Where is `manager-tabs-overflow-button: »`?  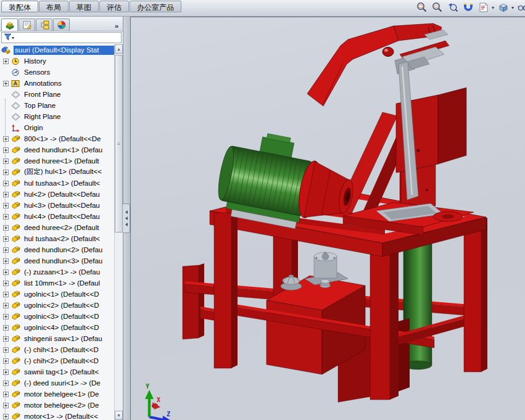 manager-tabs-overflow-button: » is located at coordinates (117, 27).